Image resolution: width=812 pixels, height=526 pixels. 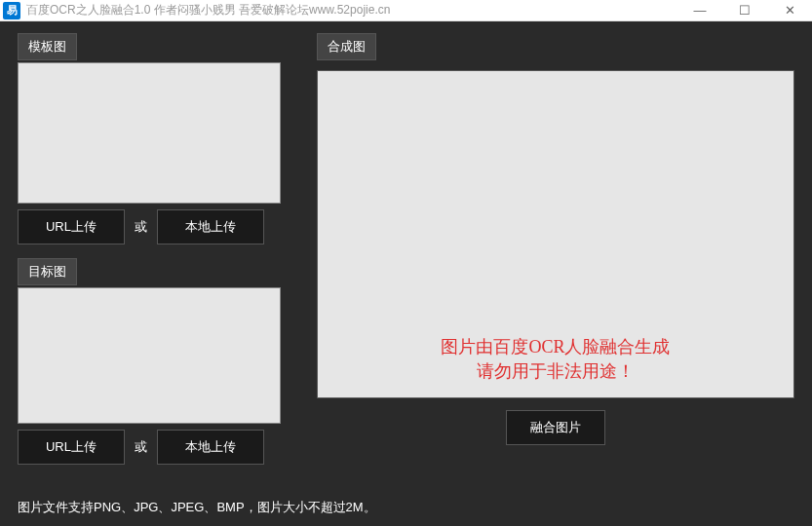 I want to click on fuse-row: 融合图片, so click(x=556, y=428).